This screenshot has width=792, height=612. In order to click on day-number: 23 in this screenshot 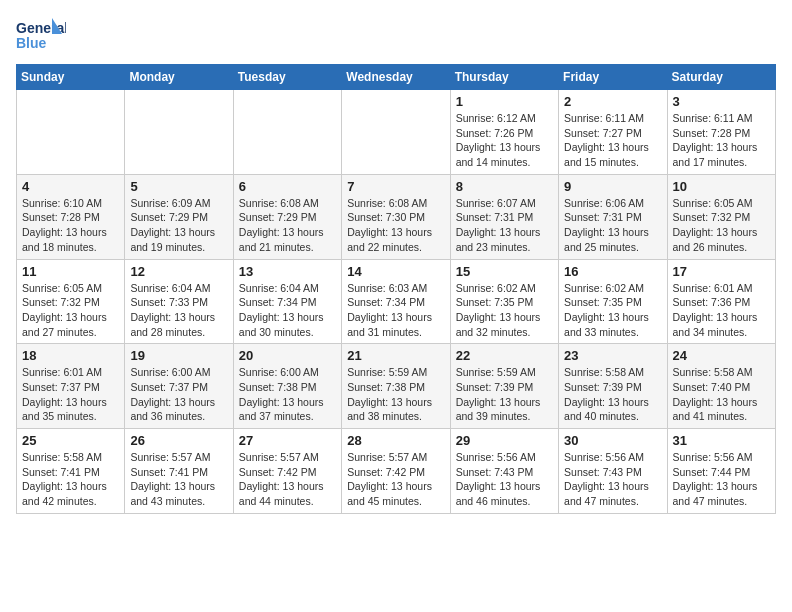, I will do `click(612, 356)`.